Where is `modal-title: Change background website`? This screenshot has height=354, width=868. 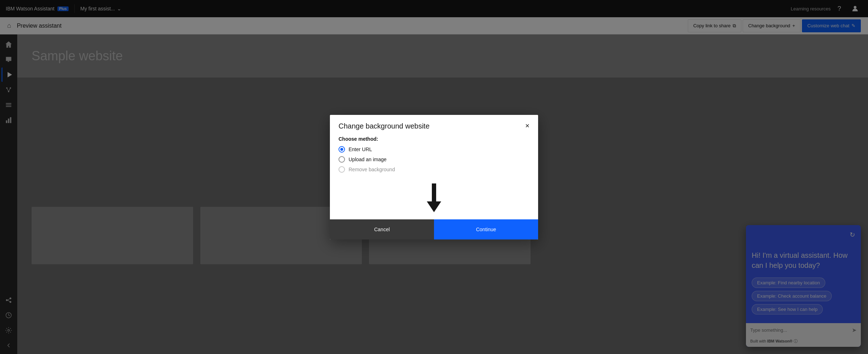
modal-title: Change background website is located at coordinates (384, 126).